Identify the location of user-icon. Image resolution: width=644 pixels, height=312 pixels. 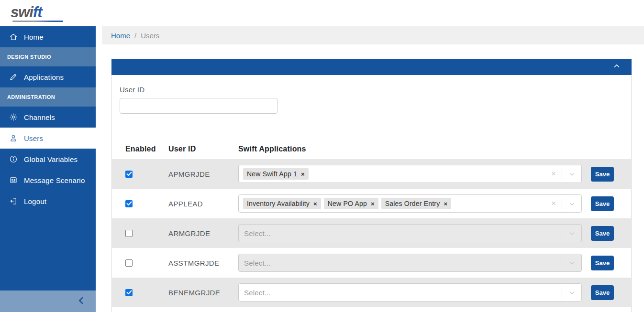
(13, 138).